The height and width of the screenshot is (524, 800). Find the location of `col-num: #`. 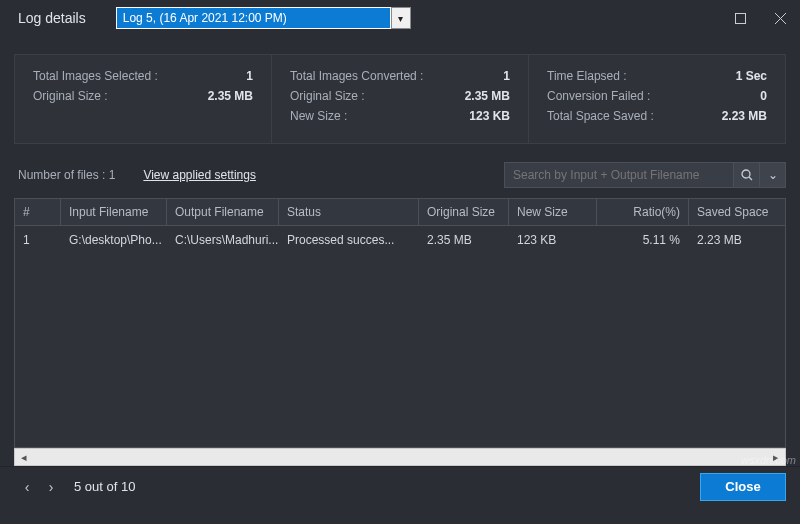

col-num: # is located at coordinates (38, 212).